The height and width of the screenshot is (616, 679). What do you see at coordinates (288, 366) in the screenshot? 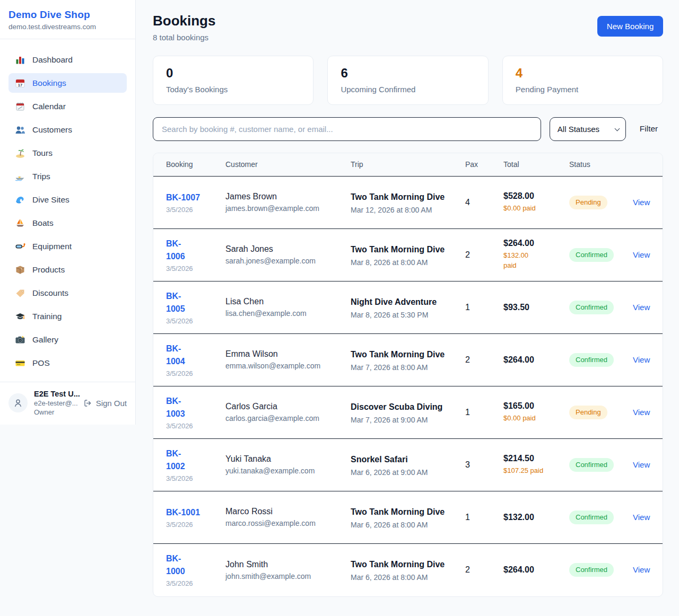
I see `customer-email: emma.wilson@example.com` at bounding box center [288, 366].